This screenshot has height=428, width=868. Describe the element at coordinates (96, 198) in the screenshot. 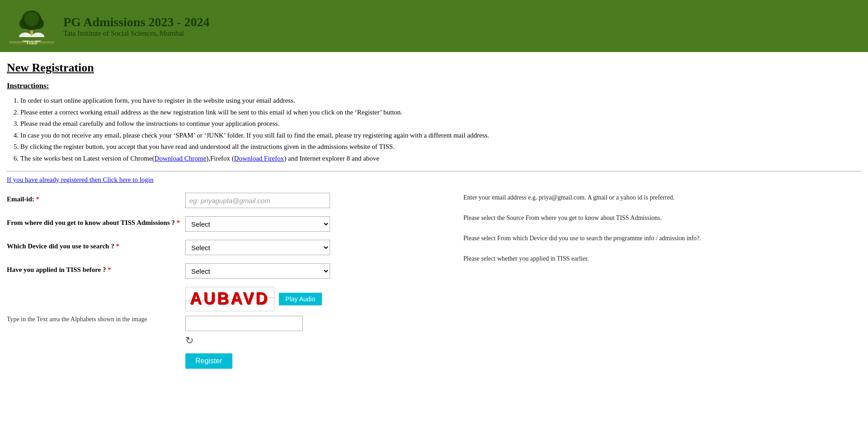

I see `email-label: Email-id: *` at that location.